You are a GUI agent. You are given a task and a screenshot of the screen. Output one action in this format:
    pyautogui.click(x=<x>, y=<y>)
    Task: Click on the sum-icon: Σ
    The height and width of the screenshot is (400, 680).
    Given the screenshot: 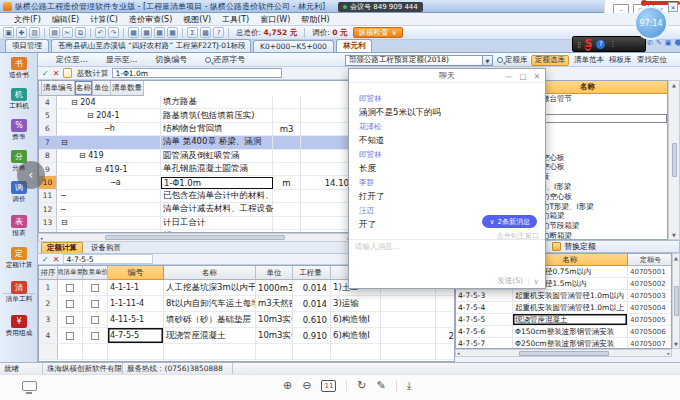 What is the action you would take?
    pyautogui.click(x=192, y=32)
    